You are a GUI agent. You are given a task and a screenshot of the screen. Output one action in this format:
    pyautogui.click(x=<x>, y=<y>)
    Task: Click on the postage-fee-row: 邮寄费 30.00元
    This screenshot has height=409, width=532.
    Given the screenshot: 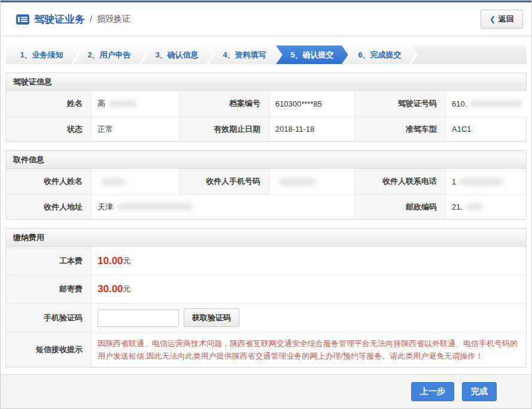 What is the action you would take?
    pyautogui.click(x=266, y=289)
    